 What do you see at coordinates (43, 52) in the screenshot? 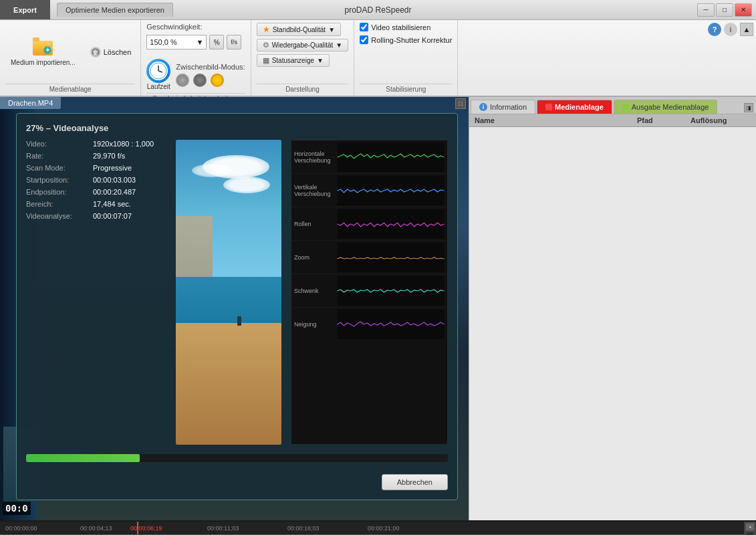
I see `import-button: + Medium importieren...` at bounding box center [43, 52].